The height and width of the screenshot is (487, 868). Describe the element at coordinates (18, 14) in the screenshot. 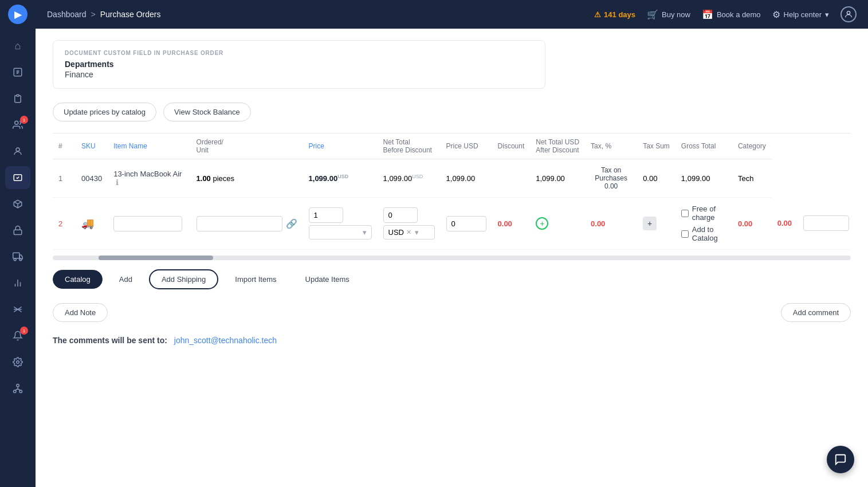

I see `sidebar-logo: ▶` at that location.